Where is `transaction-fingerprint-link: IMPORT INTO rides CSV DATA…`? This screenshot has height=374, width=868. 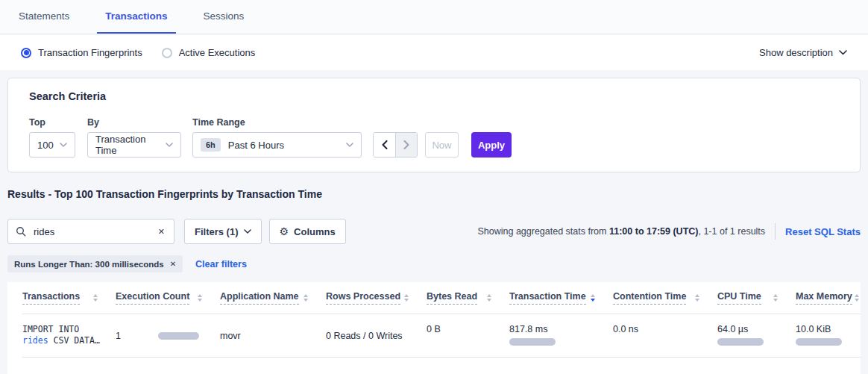 transaction-fingerprint-link: IMPORT INTO rides CSV DATA… is located at coordinates (69, 335).